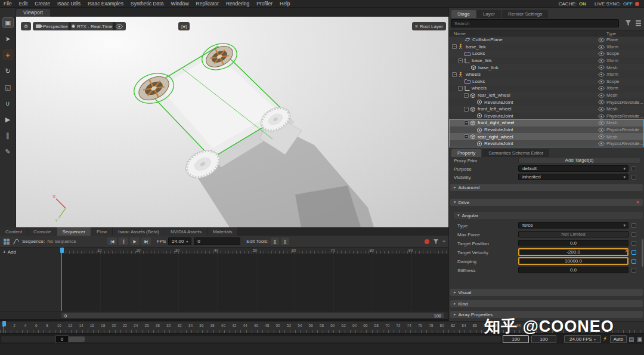 The height and width of the screenshot is (355, 644). I want to click on stage-filter-icon, so click(628, 23).